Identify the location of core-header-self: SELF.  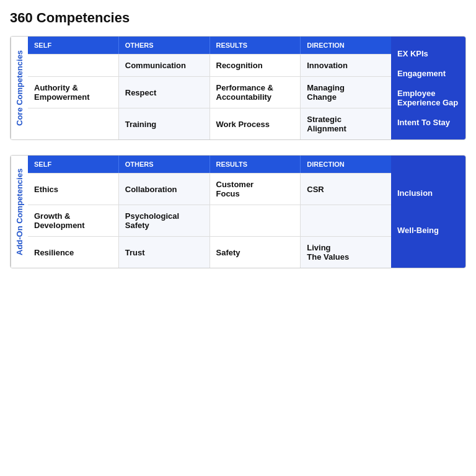
(73, 45).